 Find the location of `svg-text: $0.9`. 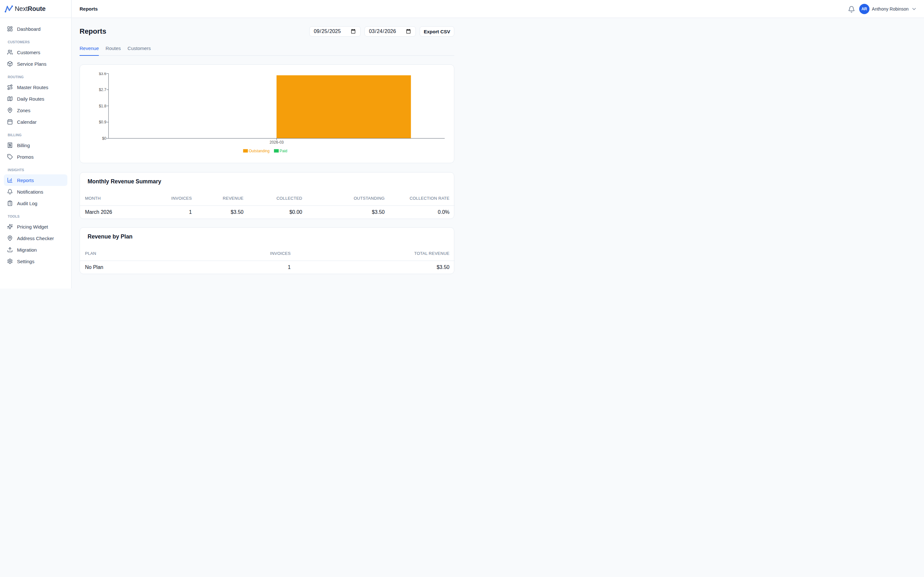

svg-text: $0.9 is located at coordinates (103, 122).